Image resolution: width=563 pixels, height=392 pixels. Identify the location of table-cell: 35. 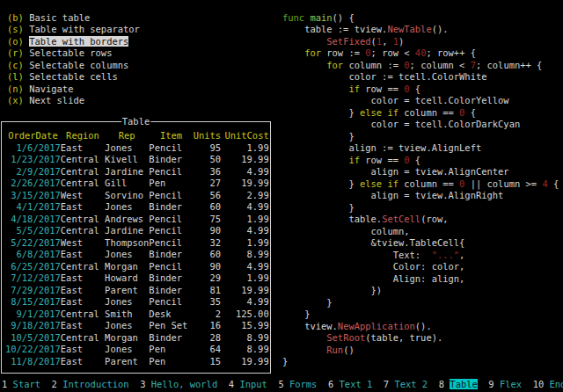
(208, 302).